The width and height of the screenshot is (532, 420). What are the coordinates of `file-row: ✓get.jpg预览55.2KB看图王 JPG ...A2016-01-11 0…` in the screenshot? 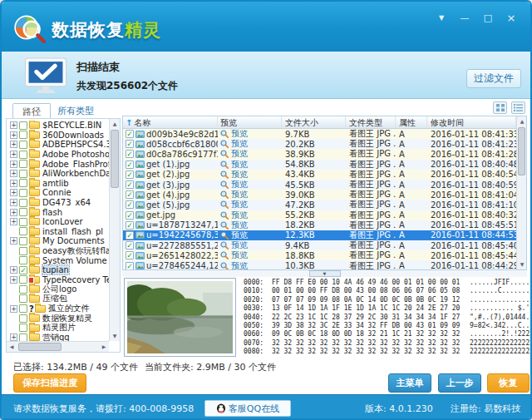 It's located at (319, 215).